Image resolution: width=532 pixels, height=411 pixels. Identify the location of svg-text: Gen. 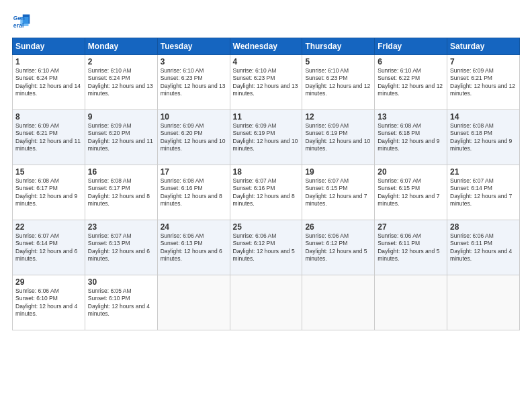
(19, 18).